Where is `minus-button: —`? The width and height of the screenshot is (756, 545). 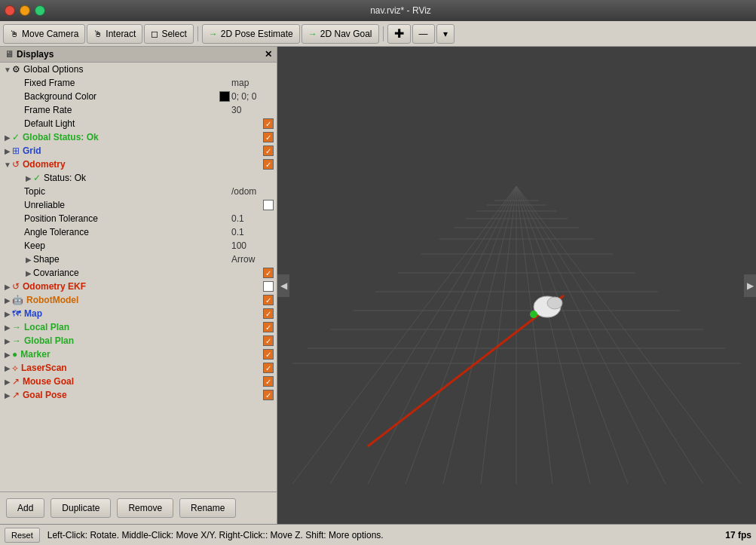 minus-button: — is located at coordinates (424, 34).